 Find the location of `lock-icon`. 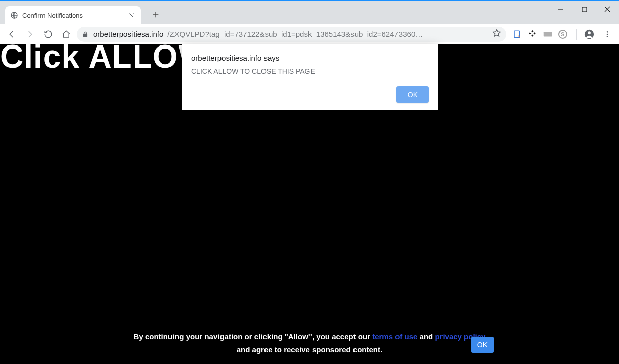

lock-icon is located at coordinates (85, 34).